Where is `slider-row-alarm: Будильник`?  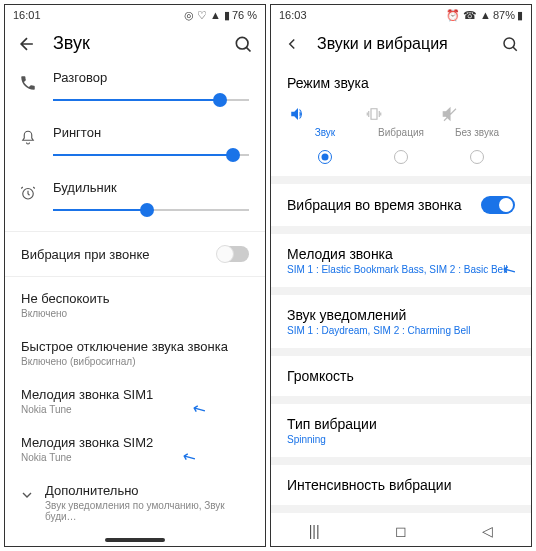
slider-row-alarm: Будильник is located at coordinates (135, 200).